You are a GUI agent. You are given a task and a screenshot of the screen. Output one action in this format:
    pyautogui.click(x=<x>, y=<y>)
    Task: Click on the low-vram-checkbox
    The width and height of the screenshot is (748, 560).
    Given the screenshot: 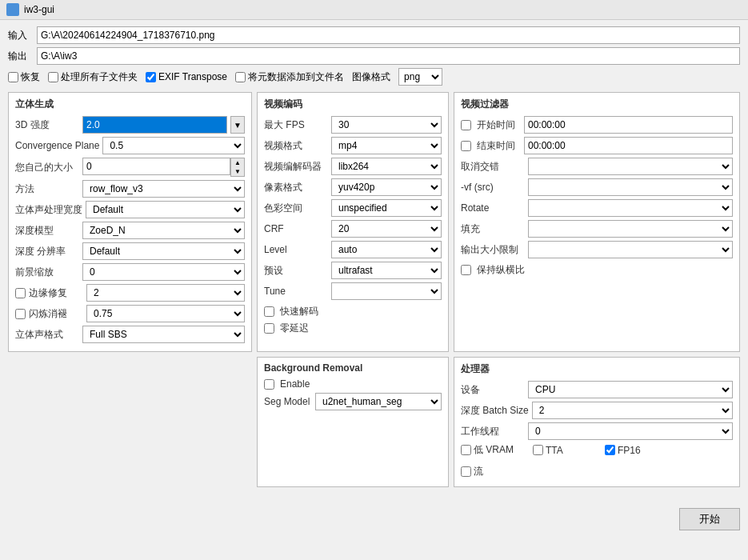 What is the action you would take?
    pyautogui.click(x=466, y=450)
    